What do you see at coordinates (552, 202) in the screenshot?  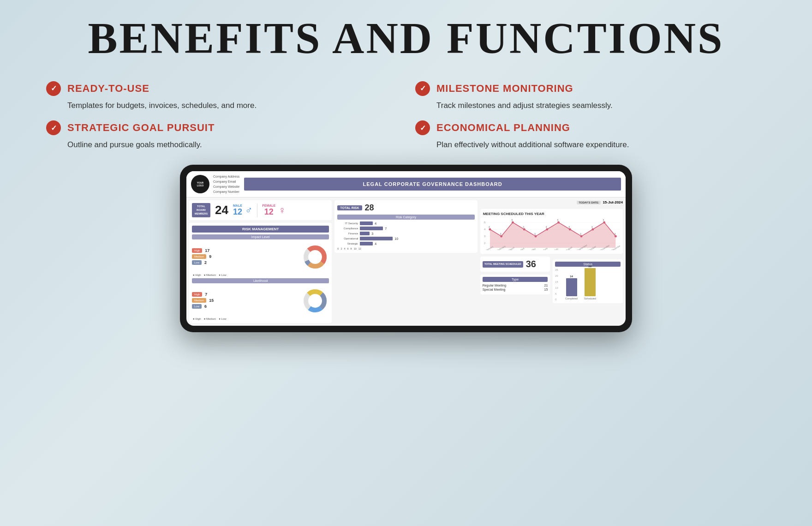 I see `date-row: TODAY'S DATE: 15-Jul-2024` at bounding box center [552, 202].